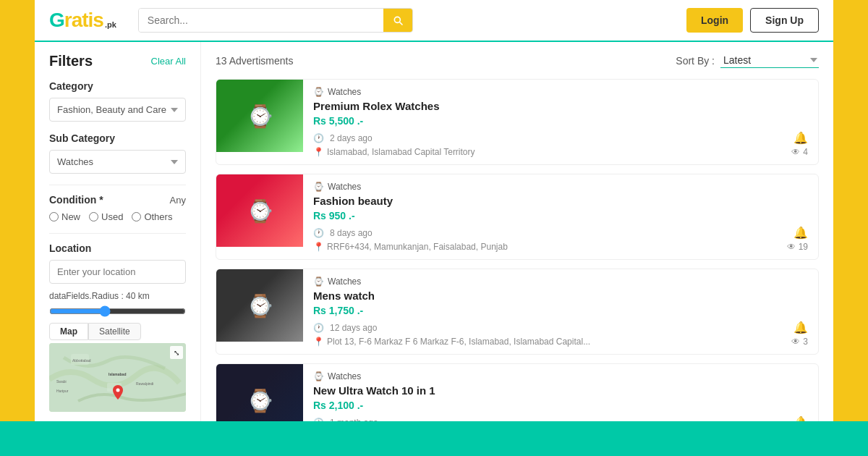 The height and width of the screenshot is (456, 868). Describe the element at coordinates (801, 233) in the screenshot. I see `save-icon-2: 🔔` at that location.